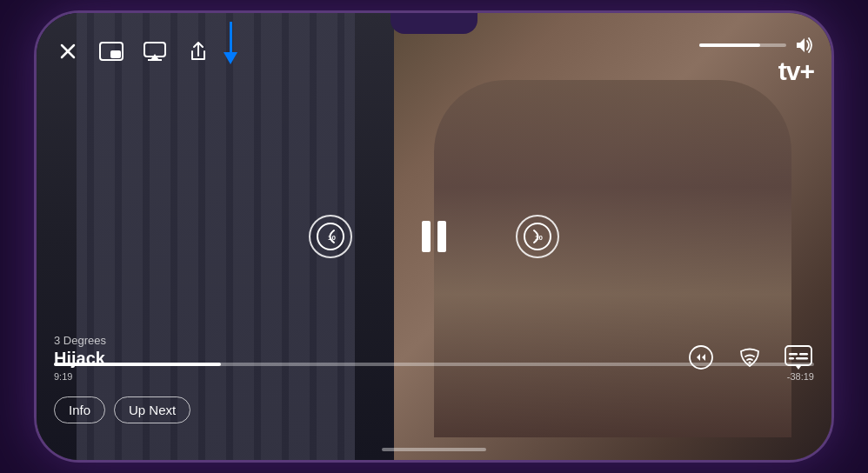 This screenshot has width=868, height=473. Describe the element at coordinates (63, 376) in the screenshot. I see `current-time: 9:19` at that location.